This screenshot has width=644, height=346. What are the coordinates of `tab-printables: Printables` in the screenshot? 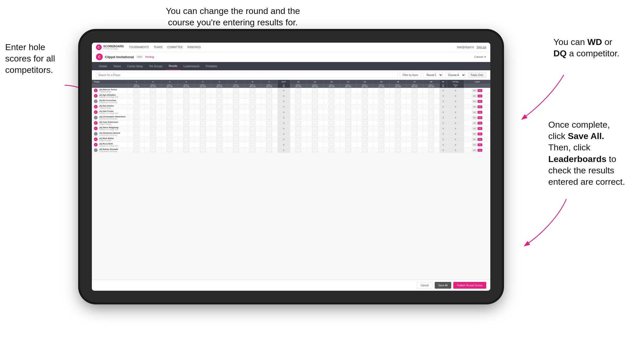 It's located at (211, 66).